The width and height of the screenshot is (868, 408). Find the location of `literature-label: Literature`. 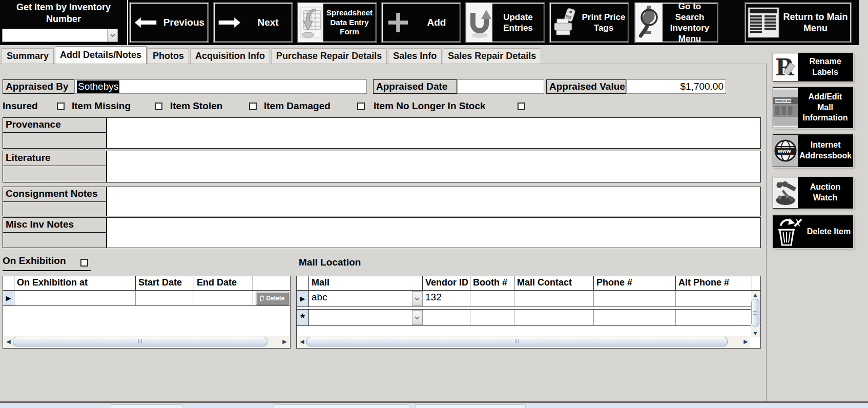

literature-label: Literature is located at coordinates (54, 159).